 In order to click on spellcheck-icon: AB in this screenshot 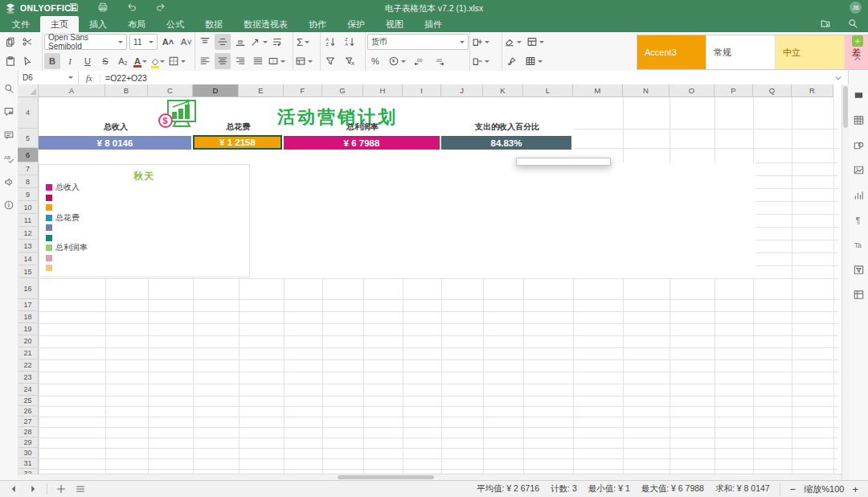, I will do `click(9, 158)`.